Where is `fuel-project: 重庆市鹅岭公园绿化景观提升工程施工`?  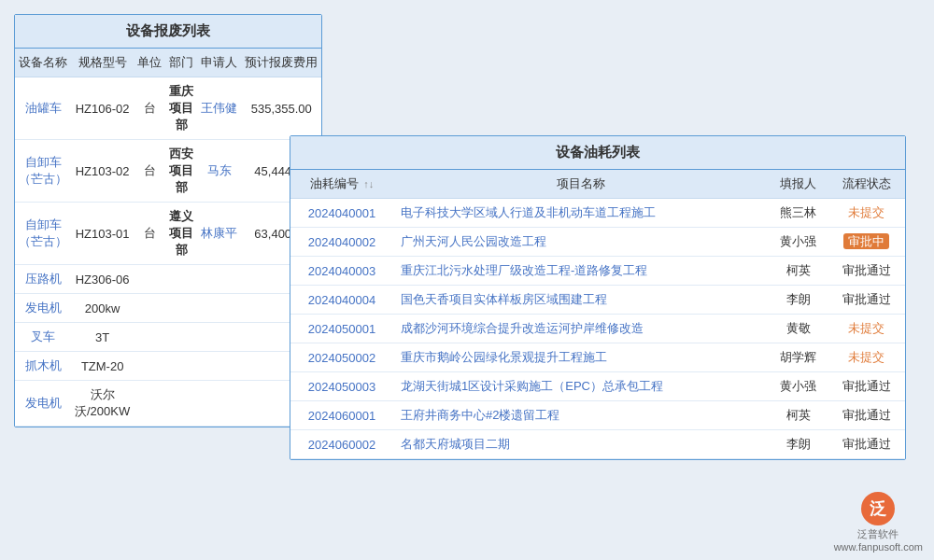
fuel-project: 重庆市鹅岭公园绿化景观提升工程施工 is located at coordinates (581, 358).